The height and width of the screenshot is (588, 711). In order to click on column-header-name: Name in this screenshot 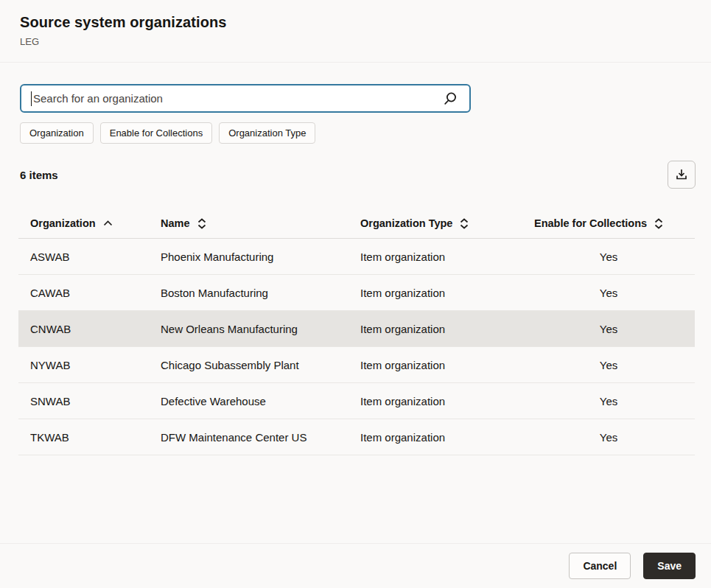, I will do `click(249, 223)`.